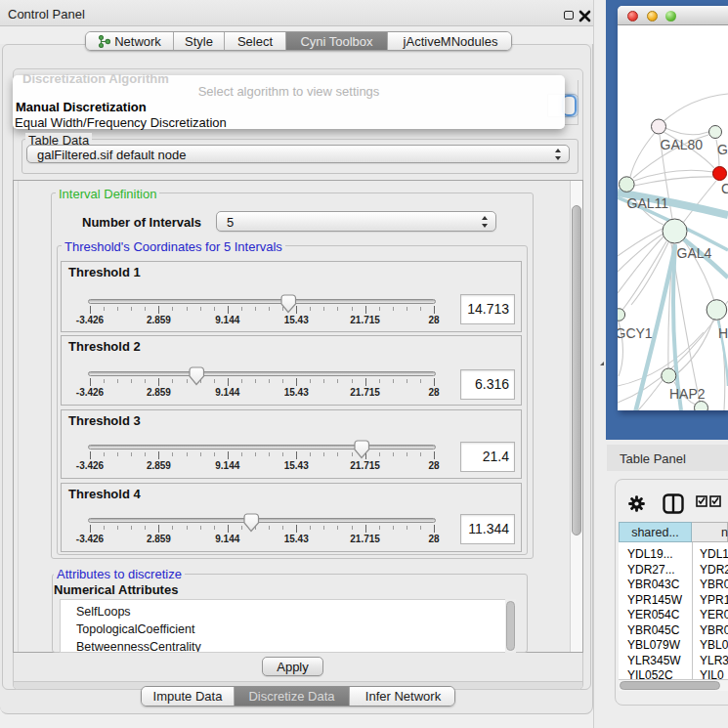 The width and height of the screenshot is (728, 728). Describe the element at coordinates (723, 150) in the screenshot. I see `svg-text: GA` at that location.